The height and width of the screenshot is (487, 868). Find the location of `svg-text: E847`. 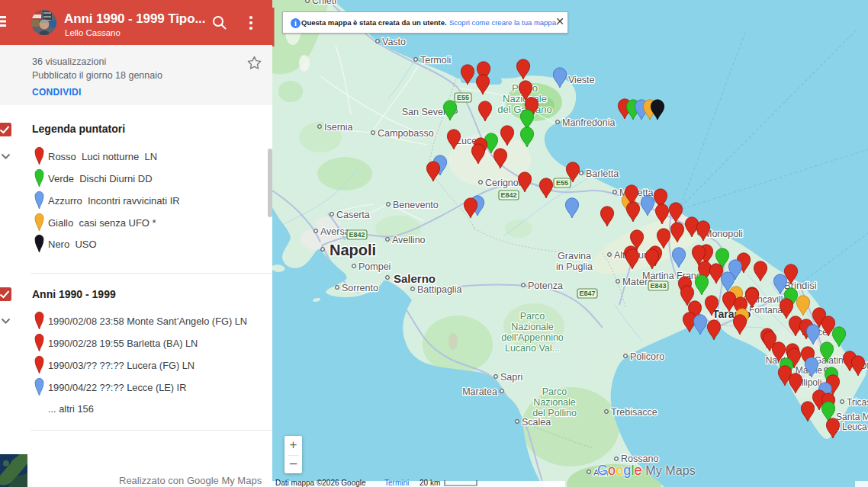

svg-text: E847 is located at coordinates (587, 293).